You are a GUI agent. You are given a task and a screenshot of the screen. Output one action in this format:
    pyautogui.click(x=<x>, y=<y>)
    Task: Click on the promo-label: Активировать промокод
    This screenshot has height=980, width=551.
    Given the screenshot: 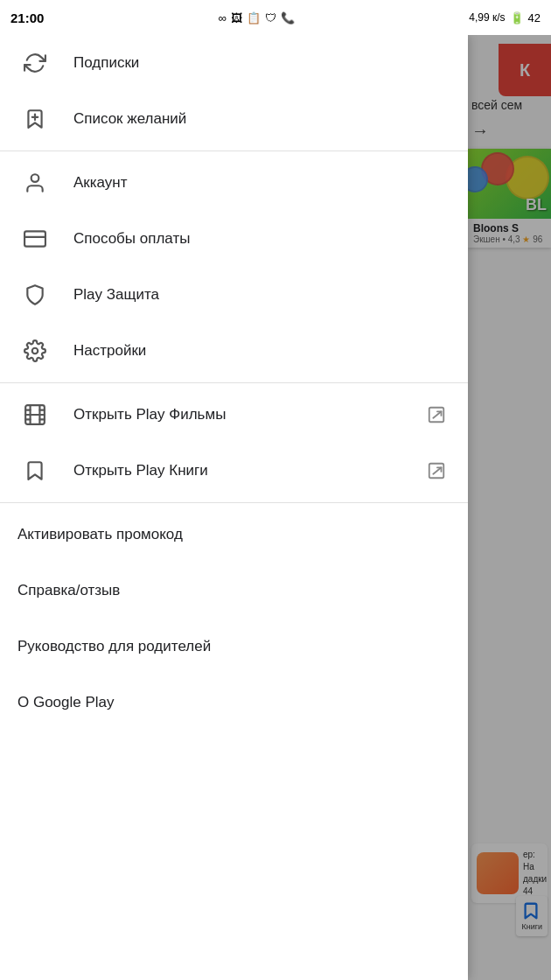 What is the action you would take?
    pyautogui.click(x=100, y=535)
    